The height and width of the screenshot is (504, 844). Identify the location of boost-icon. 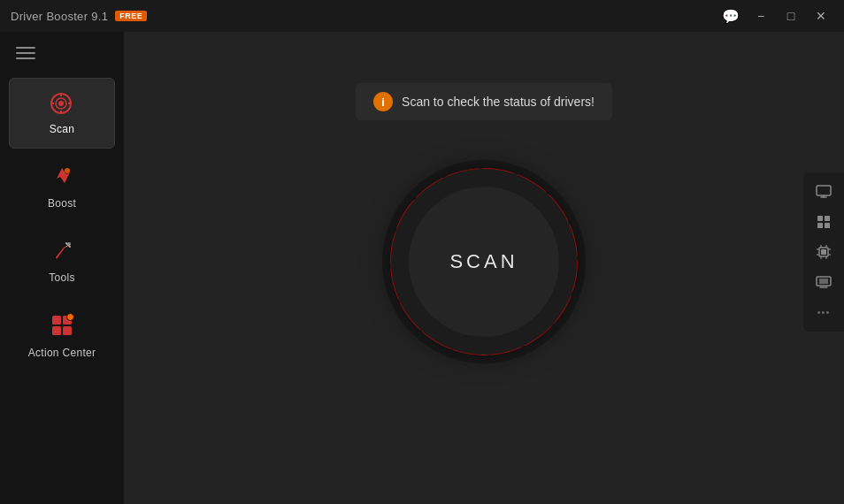
(62, 179).